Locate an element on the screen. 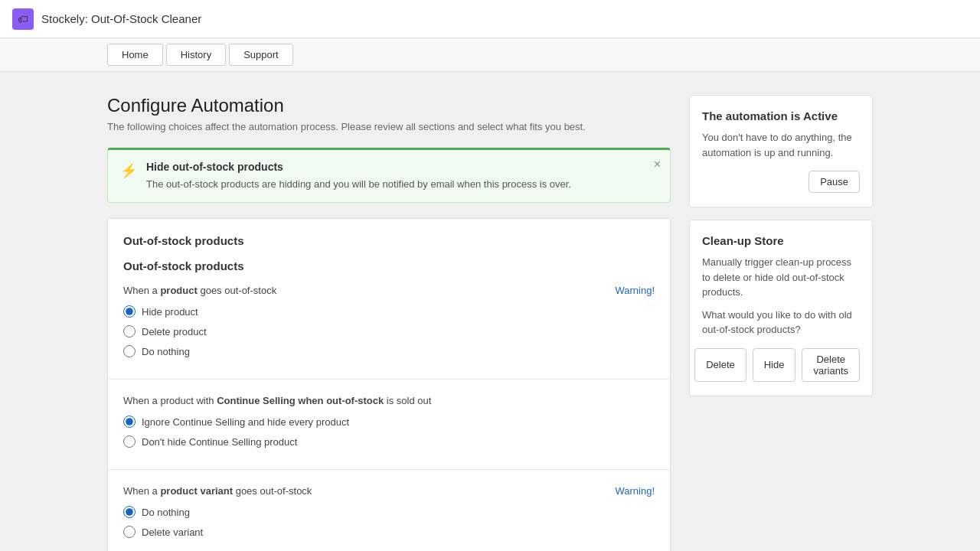  radio-delete-variant-input is located at coordinates (129, 532).